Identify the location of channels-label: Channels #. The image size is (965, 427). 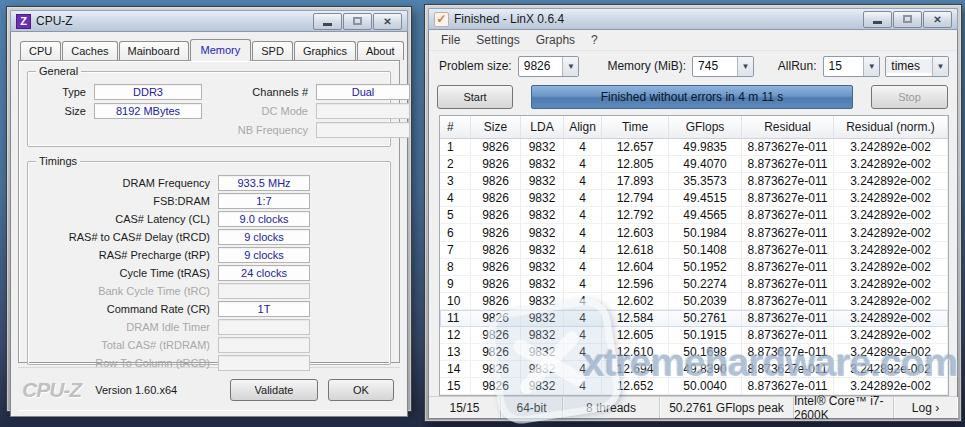
(258, 92).